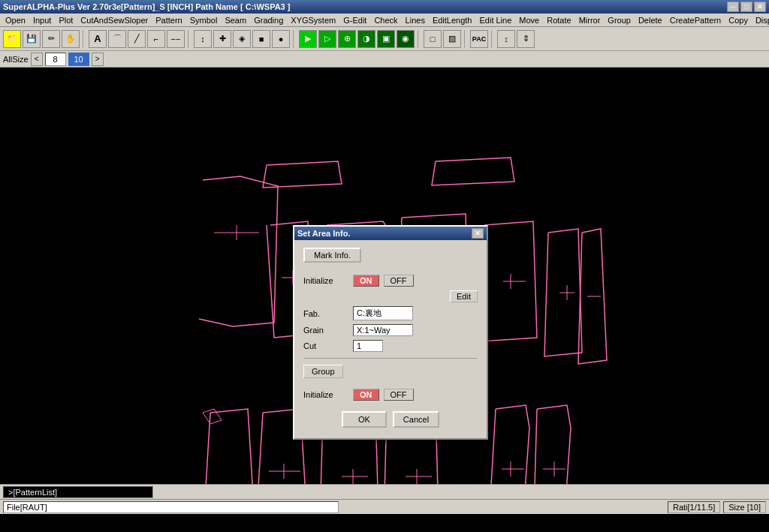 The width and height of the screenshot is (769, 532). What do you see at coordinates (559, 20) in the screenshot?
I see `menu-item-rotate: Rotate` at bounding box center [559, 20].